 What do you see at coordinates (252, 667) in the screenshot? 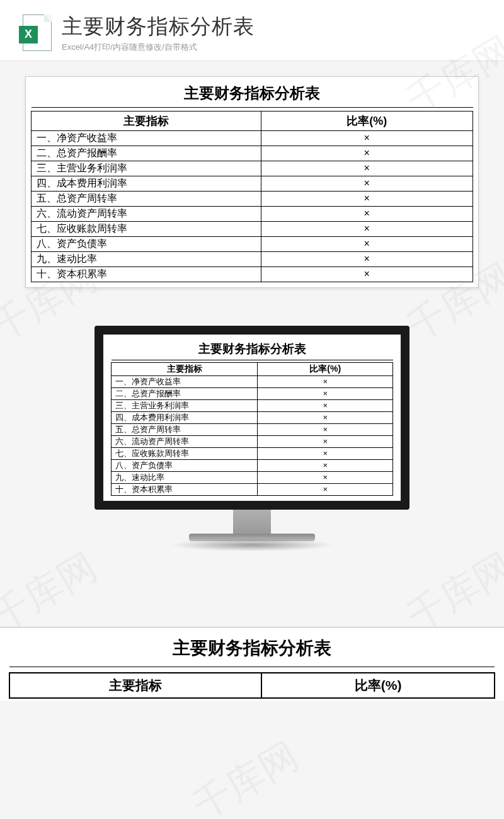
I see `indicator-table-large: 主要财务指标分析表 主要指标 比率(%)` at bounding box center [252, 667].